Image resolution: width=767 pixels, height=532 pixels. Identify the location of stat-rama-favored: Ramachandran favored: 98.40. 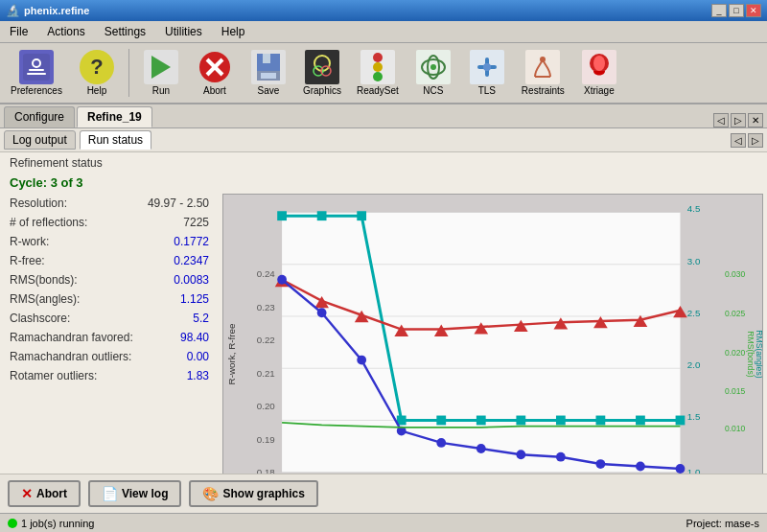
(109, 337).